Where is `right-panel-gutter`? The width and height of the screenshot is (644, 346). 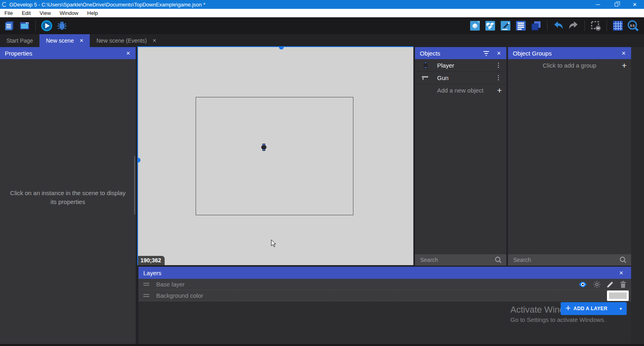
right-panel-gutter is located at coordinates (638, 196).